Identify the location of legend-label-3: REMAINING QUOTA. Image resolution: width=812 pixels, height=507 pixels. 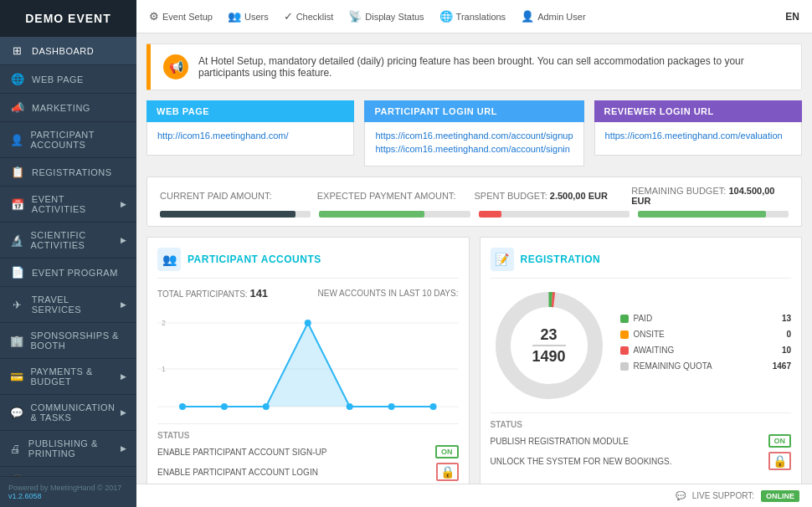
(703, 366).